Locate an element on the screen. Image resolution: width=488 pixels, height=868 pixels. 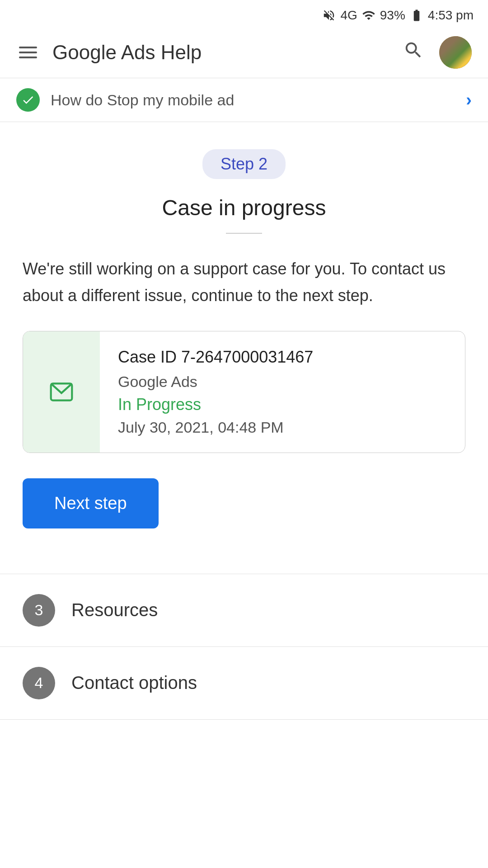
case-card: Case ID 7-2647000031467 Google Ads In Pr… is located at coordinates (244, 392).